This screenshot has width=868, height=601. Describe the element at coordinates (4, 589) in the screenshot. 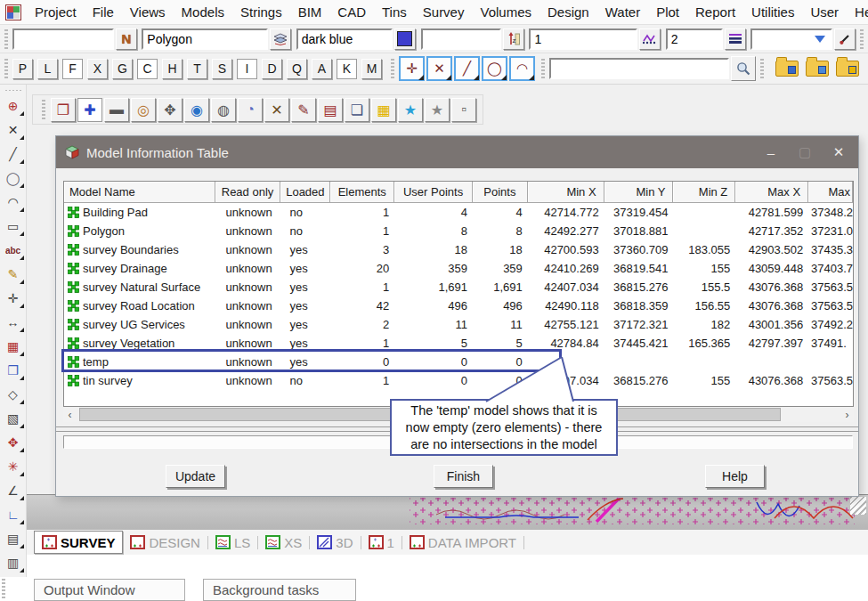

I see `dock-grip` at that location.